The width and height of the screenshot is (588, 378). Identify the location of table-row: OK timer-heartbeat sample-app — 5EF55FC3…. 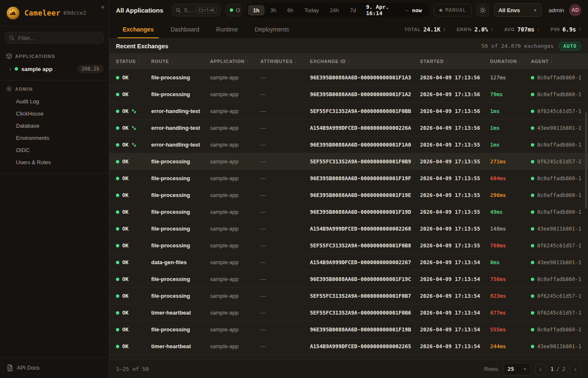
(349, 313).